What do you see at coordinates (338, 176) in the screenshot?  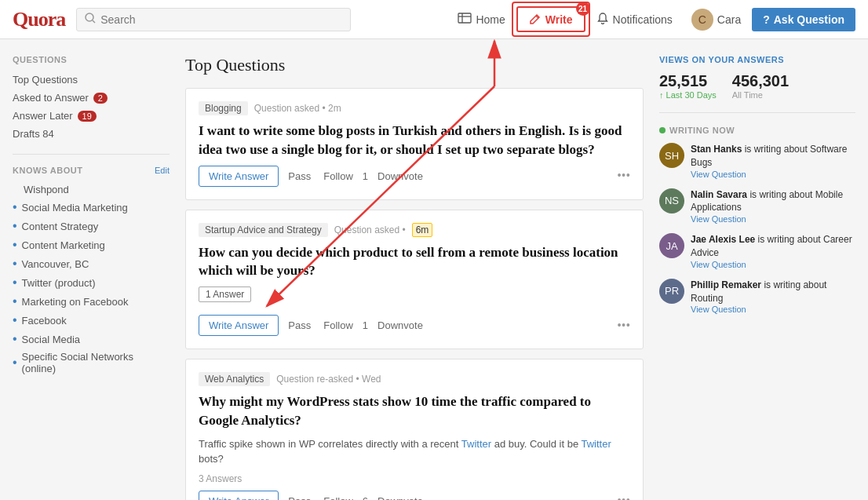 I see `follow-btn-1: Follow` at bounding box center [338, 176].